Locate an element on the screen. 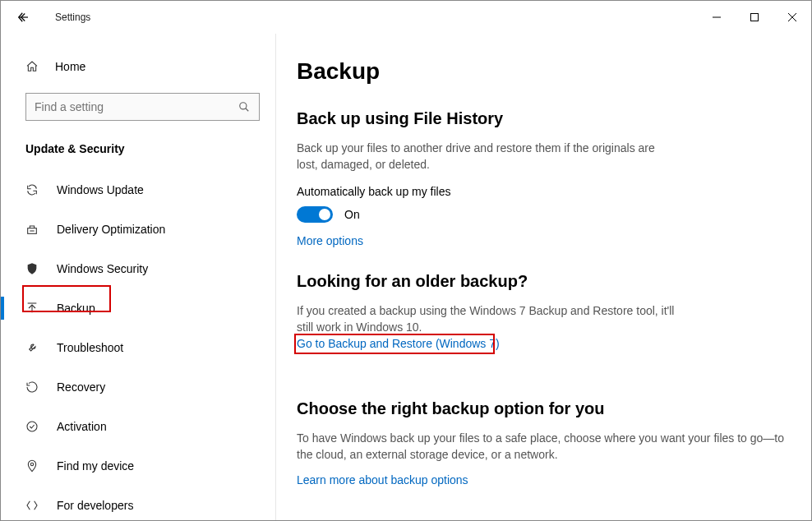 Image resolution: width=812 pixels, height=521 pixels. minimize-button is located at coordinates (717, 17).